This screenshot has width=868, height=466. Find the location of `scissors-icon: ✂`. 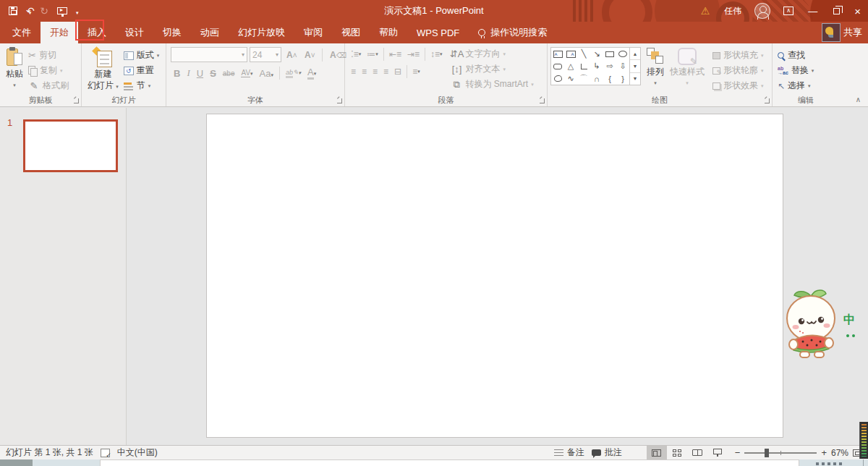

scissors-icon: ✂ is located at coordinates (32, 55).